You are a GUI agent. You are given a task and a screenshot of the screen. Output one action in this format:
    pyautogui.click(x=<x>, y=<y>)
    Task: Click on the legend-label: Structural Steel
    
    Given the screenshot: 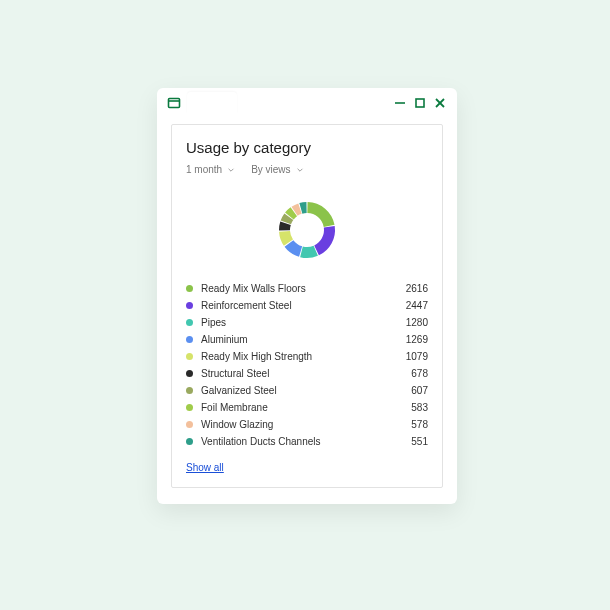 What is the action you would take?
    pyautogui.click(x=306, y=374)
    